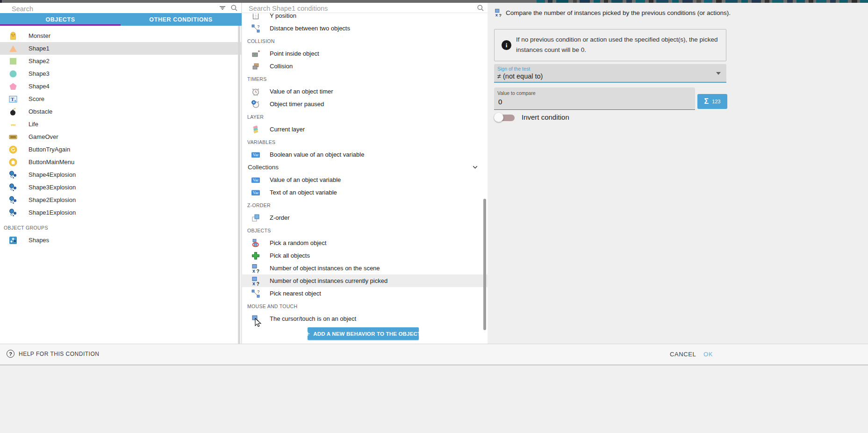 The height and width of the screenshot is (433, 868). I want to click on text-icon: Tx, so click(13, 99).